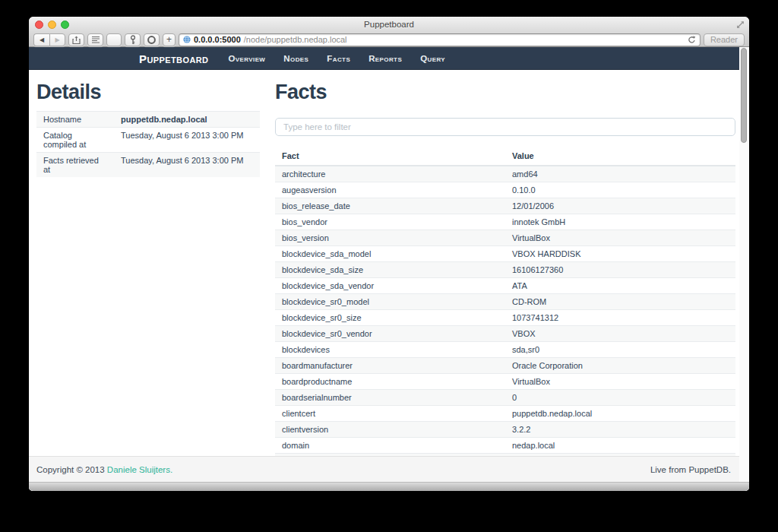 Image resolution: width=778 pixels, height=532 pixels. I want to click on fact-name: blockdevice_sda_model, so click(391, 254).